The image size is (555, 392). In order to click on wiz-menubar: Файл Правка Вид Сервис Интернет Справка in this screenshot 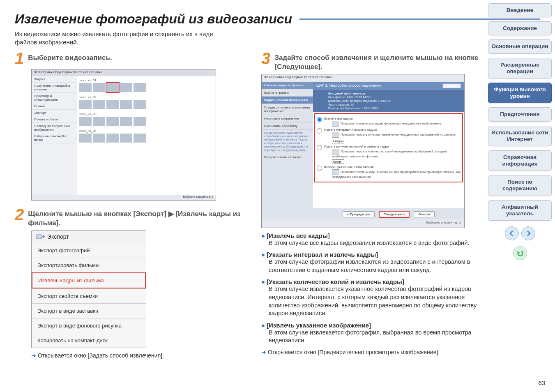, I will do `click(363, 78)`.